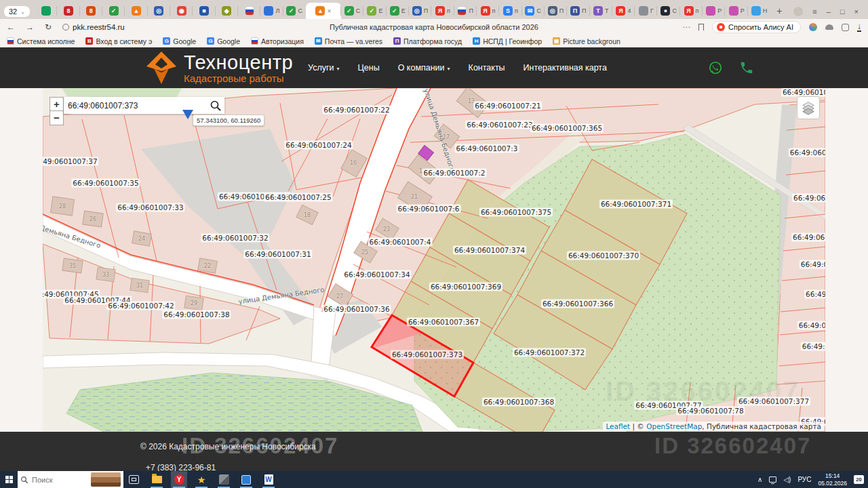 The image size is (868, 488). Describe the element at coordinates (798, 12) in the screenshot. I see `profile-avatar` at that location.